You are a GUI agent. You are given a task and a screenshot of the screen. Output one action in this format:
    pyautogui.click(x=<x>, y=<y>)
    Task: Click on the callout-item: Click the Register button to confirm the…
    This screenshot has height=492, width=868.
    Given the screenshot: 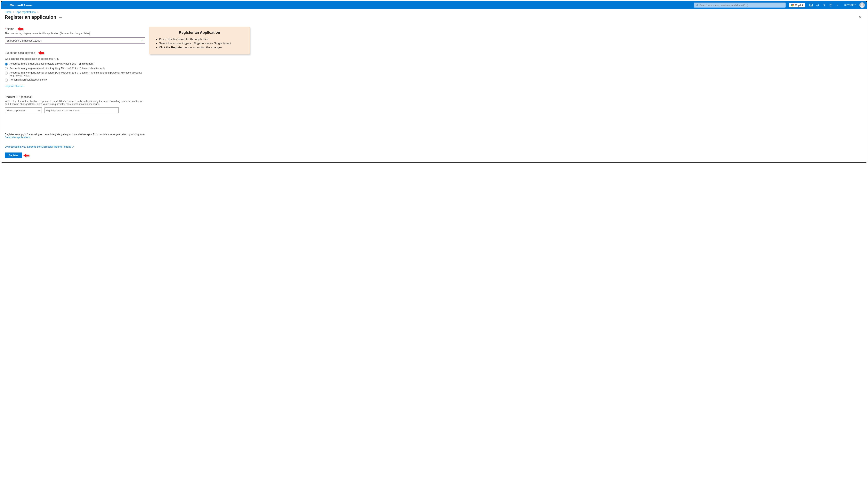 What is the action you would take?
    pyautogui.click(x=202, y=47)
    